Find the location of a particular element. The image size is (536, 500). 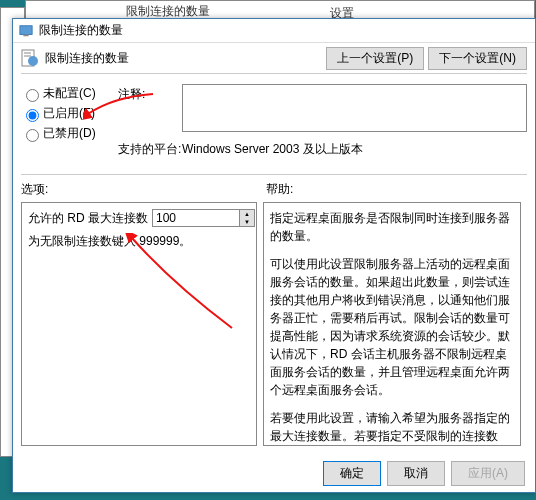

spinner-up-button: ▲ is located at coordinates (247, 214).